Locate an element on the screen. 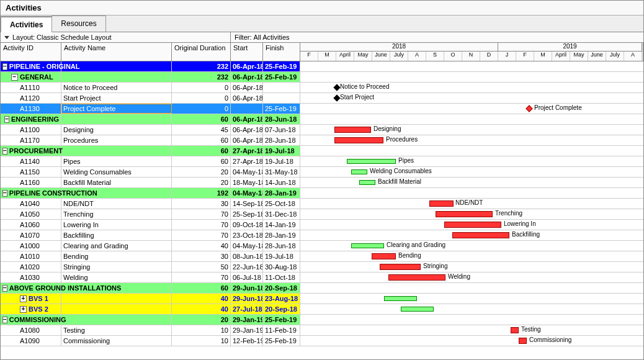 Image resolution: width=644 pixels, height=360 pixels. table-row: A1000Clearing and Grading4004-May-1828-J… is located at coordinates (322, 246).